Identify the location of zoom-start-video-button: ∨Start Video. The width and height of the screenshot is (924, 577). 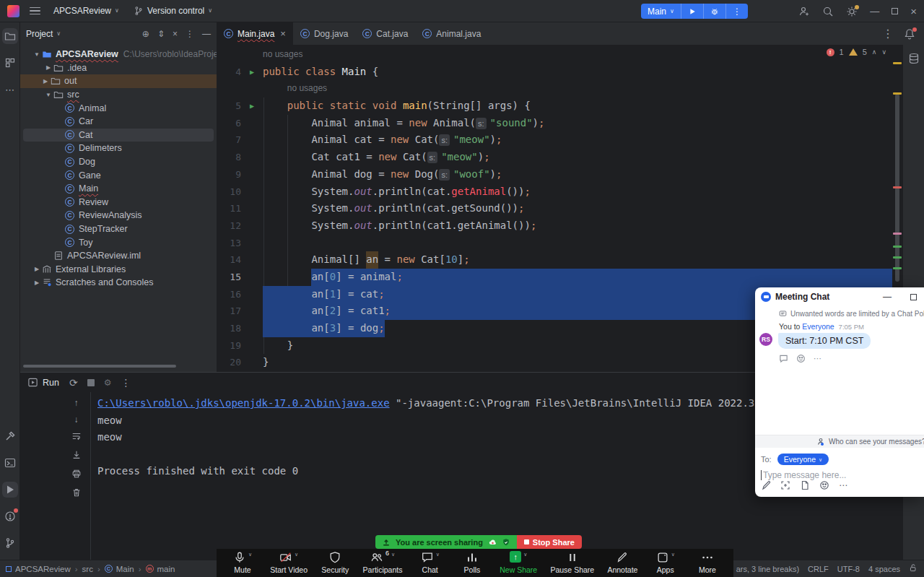
(289, 564).